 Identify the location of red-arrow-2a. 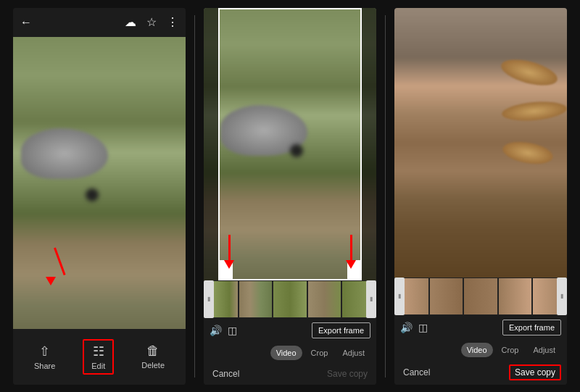
(229, 252).